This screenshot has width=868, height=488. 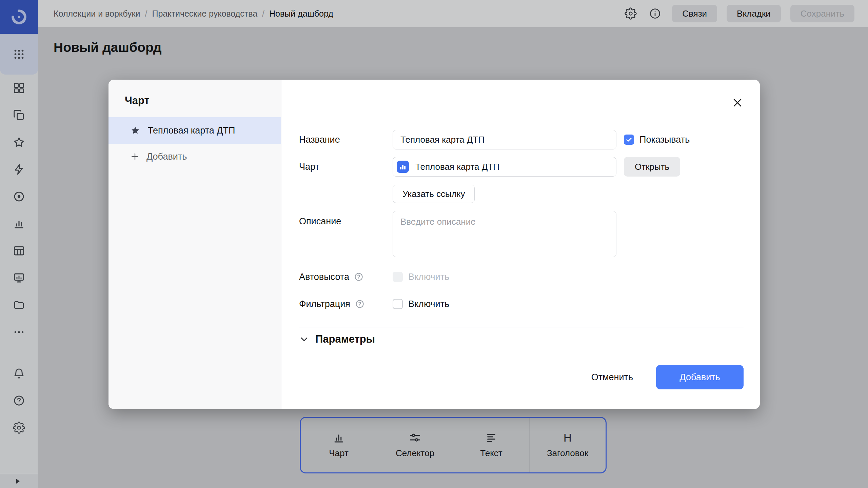 What do you see at coordinates (505, 140) in the screenshot?
I see `name-input` at bounding box center [505, 140].